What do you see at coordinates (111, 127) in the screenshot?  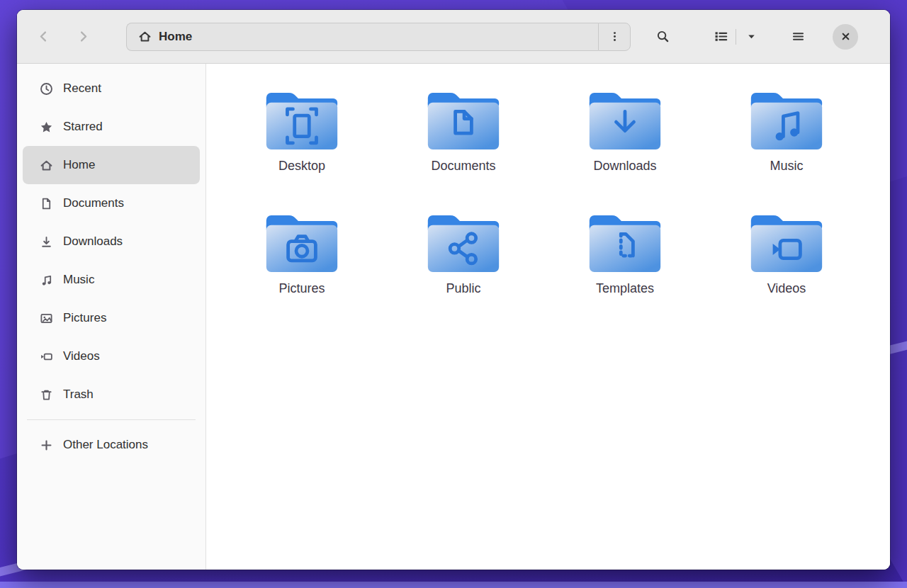 I see `sidebar-item-starred: Starred` at bounding box center [111, 127].